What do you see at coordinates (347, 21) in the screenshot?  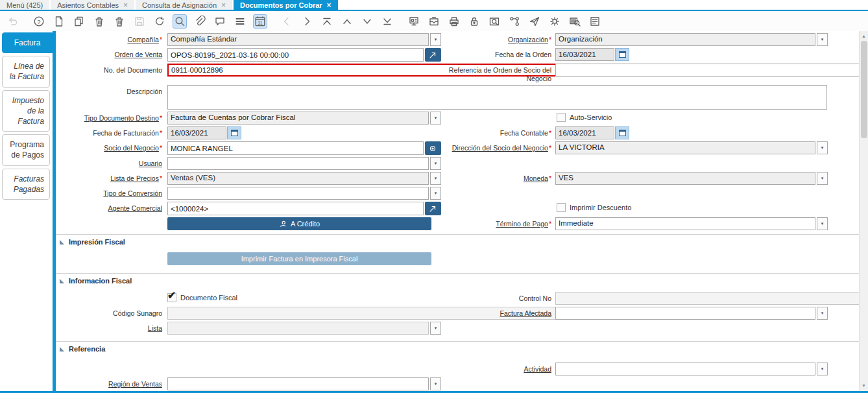 I see `previous-record-icon` at bounding box center [347, 21].